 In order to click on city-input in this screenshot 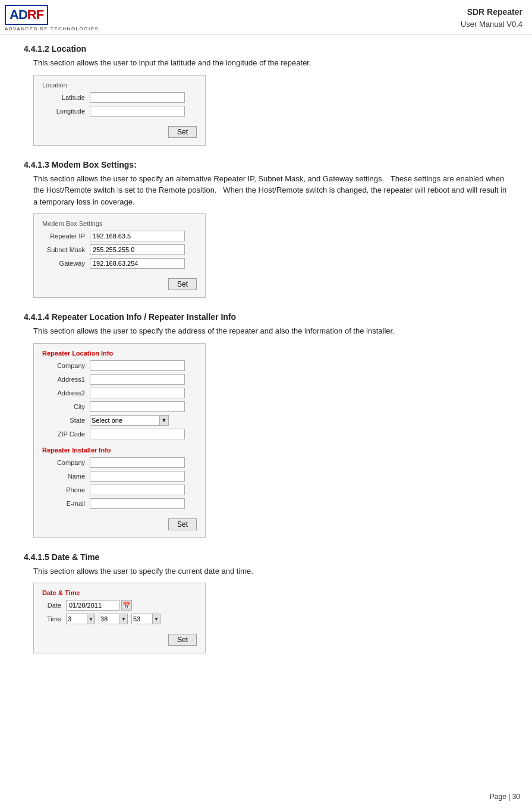, I will do `click(137, 407)`.